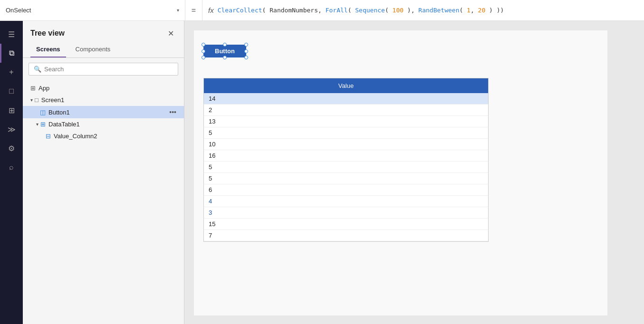 The image size is (644, 324). Describe the element at coordinates (346, 190) in the screenshot. I see `table-row: 6` at that location.